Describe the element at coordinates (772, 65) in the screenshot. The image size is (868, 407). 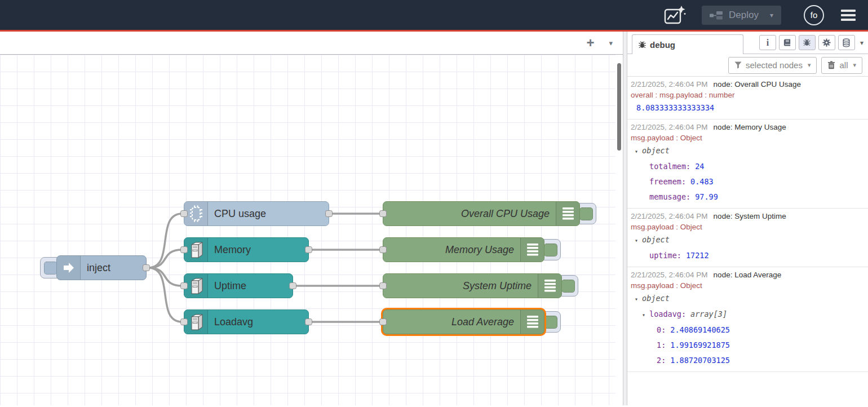
I see `debug-filter-button: selected nodes ▾` at that location.